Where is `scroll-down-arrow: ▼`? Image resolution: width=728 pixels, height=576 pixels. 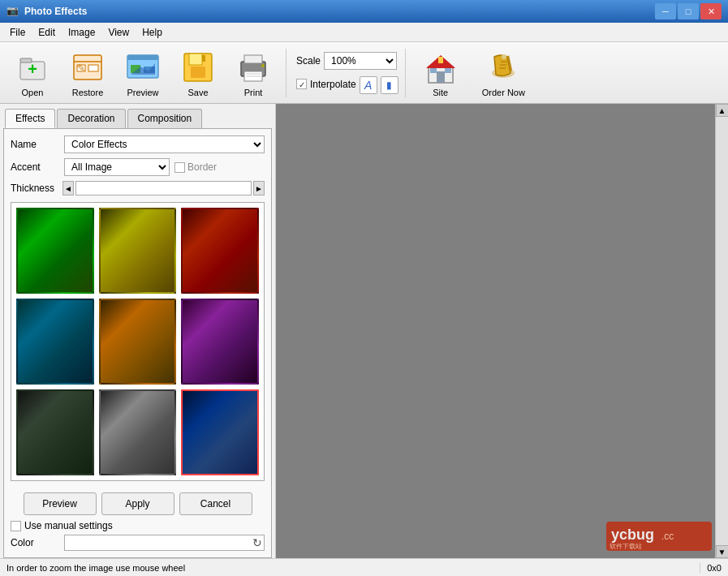
scroll-down-arrow: ▼ is located at coordinates (722, 552).